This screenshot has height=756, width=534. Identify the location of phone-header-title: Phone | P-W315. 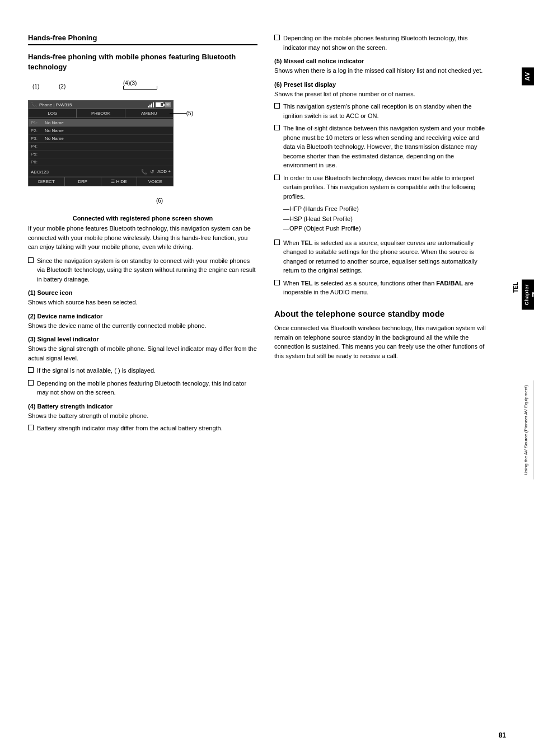
(56, 105).